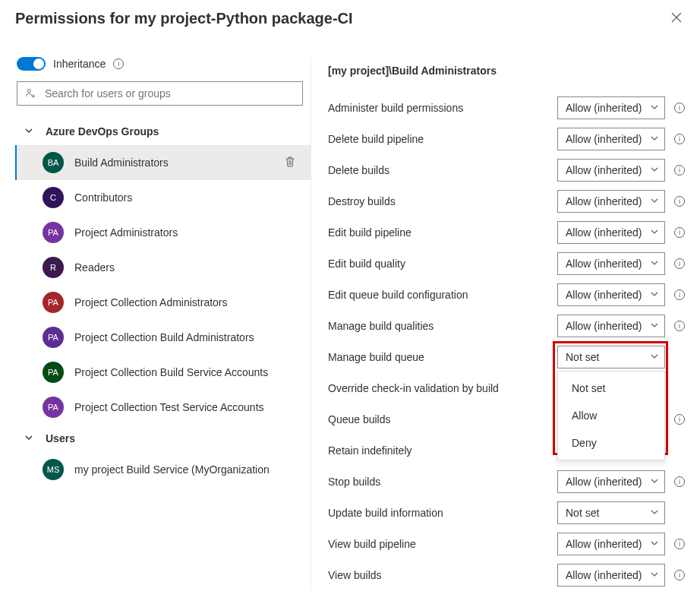 This screenshot has height=604, width=700. What do you see at coordinates (506, 108) in the screenshot?
I see `permission-row: Administer build permissionsAllow (inher…` at bounding box center [506, 108].